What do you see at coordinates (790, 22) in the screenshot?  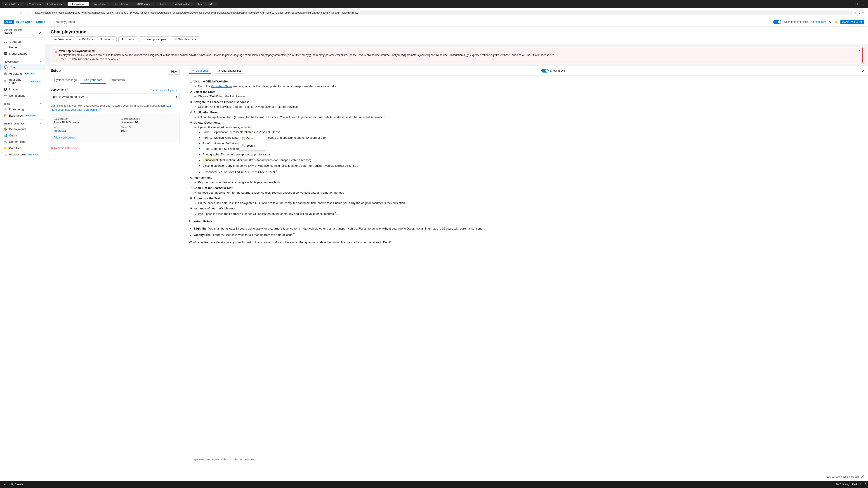 I see `old-look-toggle: Switch to the old look` at bounding box center [790, 22].